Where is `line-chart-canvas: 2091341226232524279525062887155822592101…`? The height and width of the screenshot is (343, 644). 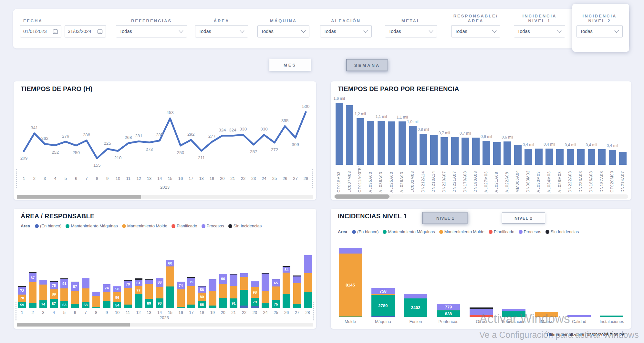
line-chart-canvas: 2091341226232524279525062887155822592101… is located at coordinates (165, 154).